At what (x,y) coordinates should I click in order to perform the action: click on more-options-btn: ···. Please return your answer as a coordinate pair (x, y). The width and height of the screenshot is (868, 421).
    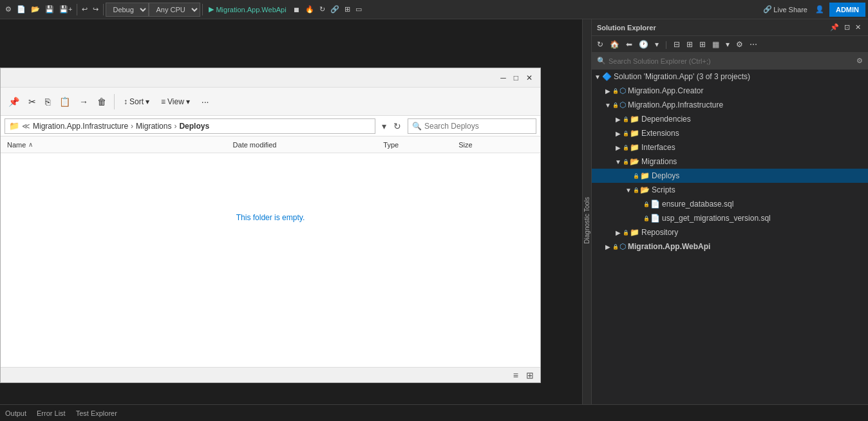
    Looking at the image, I should click on (205, 102).